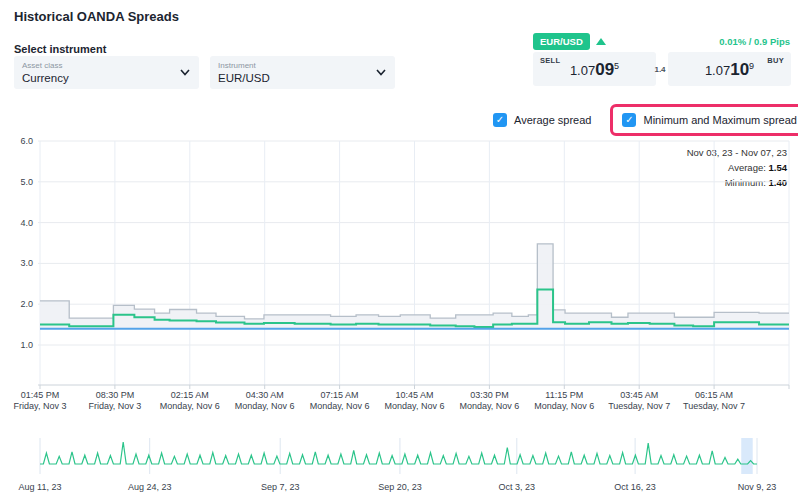 This screenshot has width=798, height=500. What do you see at coordinates (244, 78) in the screenshot?
I see `instrument-value: EUR/USD` at bounding box center [244, 78].